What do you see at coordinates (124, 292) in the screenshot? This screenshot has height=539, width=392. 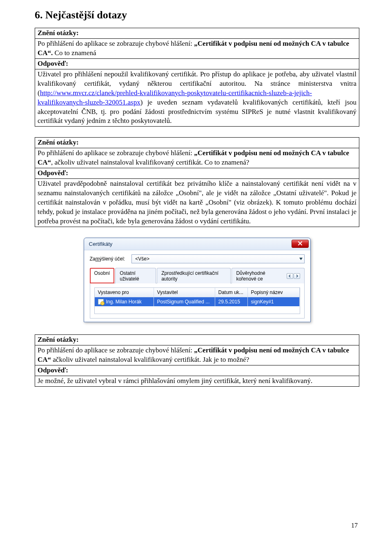 I see `col-issued-to: Vystaveno pro` at bounding box center [124, 292].